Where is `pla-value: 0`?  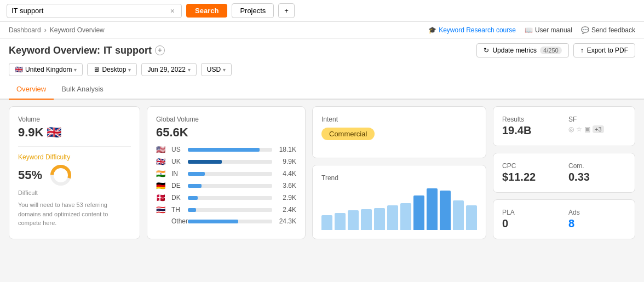 pla-value: 0 is located at coordinates (531, 223).